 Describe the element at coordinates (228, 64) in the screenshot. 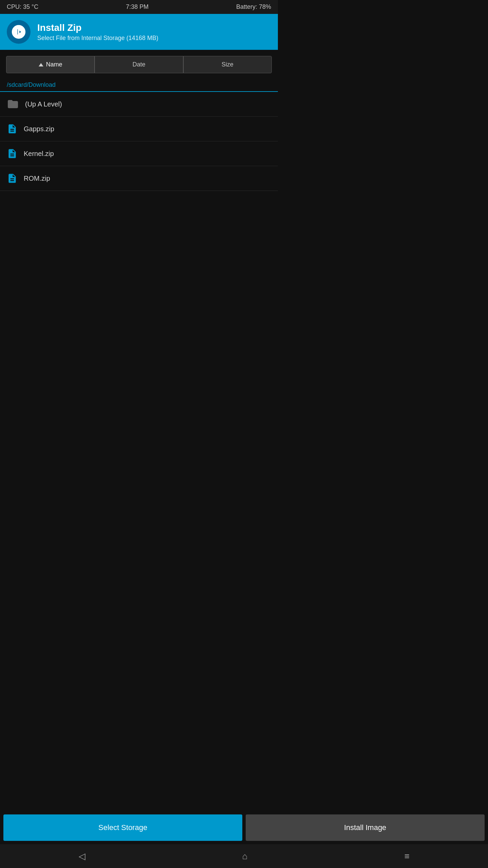

I see `sort-size-button: Size` at that location.